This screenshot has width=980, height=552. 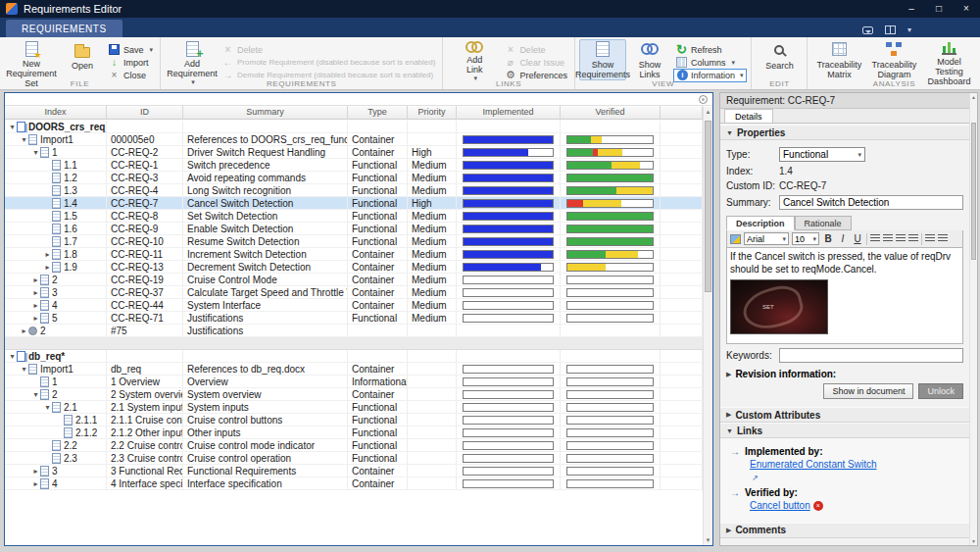 I want to click on new-requirement-set-button: New Requirement Set, so click(x=31, y=60).